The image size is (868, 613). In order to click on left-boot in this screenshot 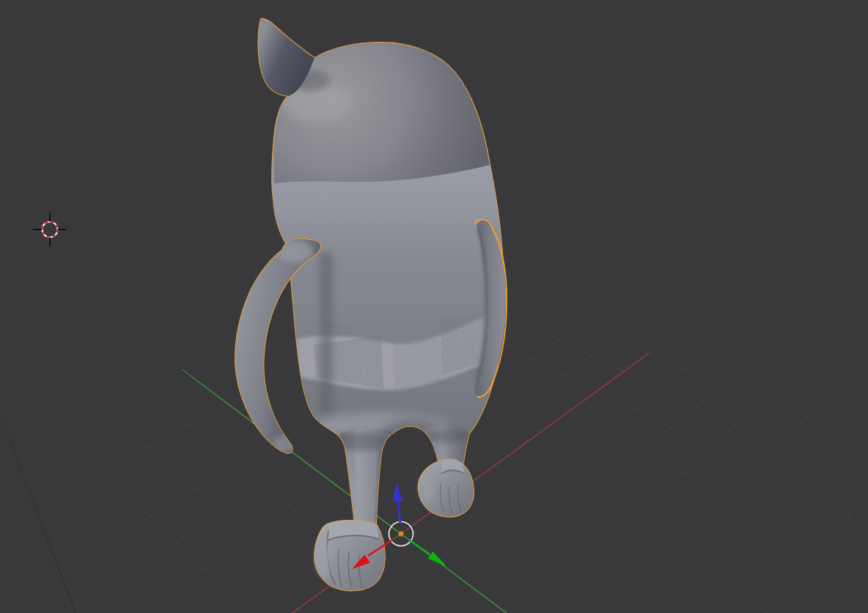, I will do `click(350, 556)`.